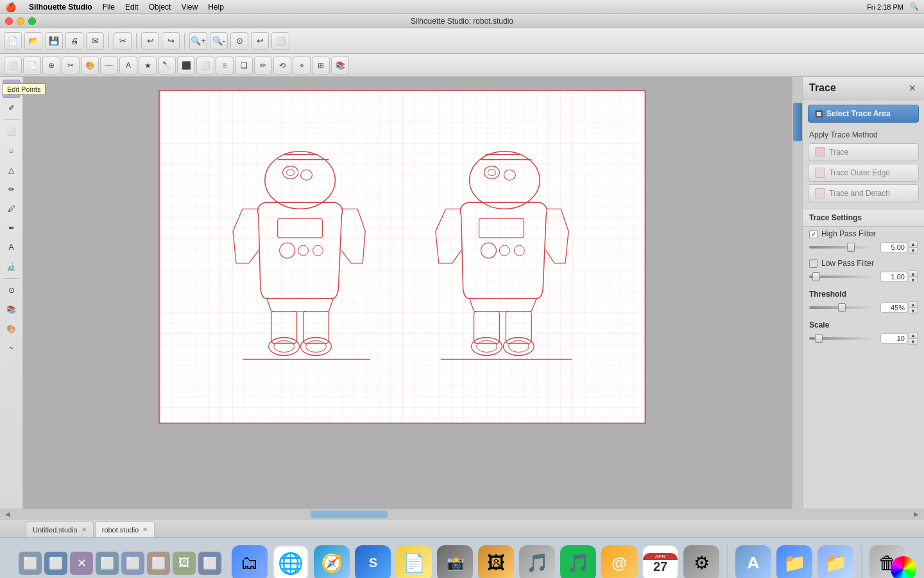 This screenshot has height=578, width=924. What do you see at coordinates (74, 41) in the screenshot?
I see `print-button: 🖨` at bounding box center [74, 41].